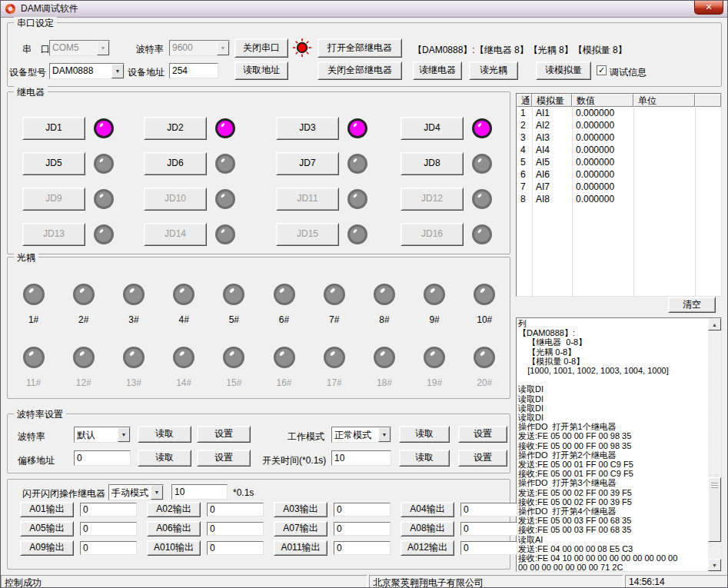 This screenshot has height=588, width=728. What do you see at coordinates (84, 357) in the screenshot?
I see `opto-led-12#` at bounding box center [84, 357].